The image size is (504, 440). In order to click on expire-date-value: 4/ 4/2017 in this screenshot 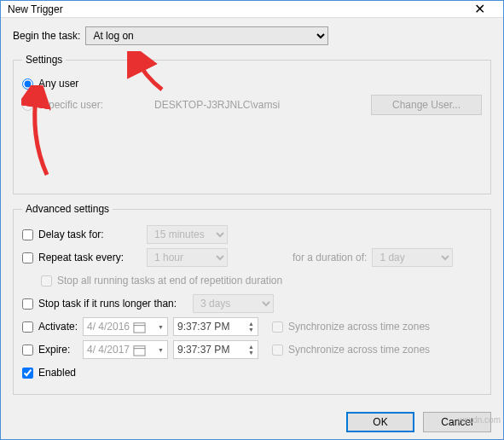, I will do `click(108, 350)`.